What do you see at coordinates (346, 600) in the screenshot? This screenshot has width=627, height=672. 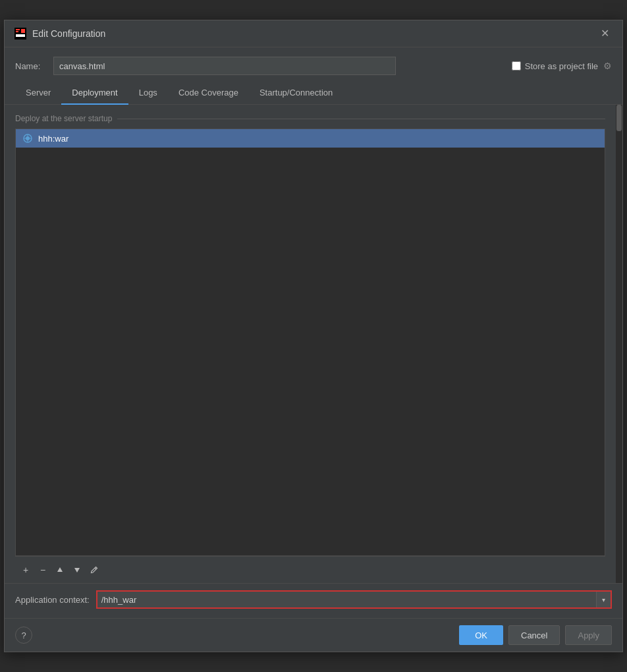 I see `app-context-input` at bounding box center [346, 600].